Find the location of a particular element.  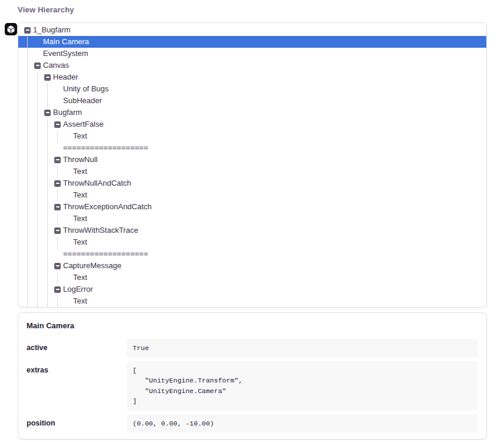

tree-node: Main Camera is located at coordinates (252, 42).